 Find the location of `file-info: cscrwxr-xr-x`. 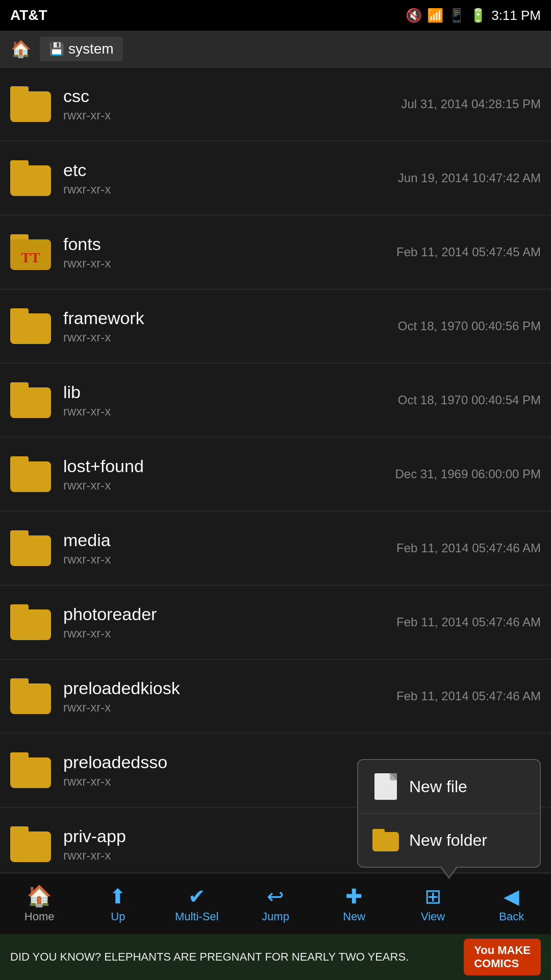

file-info: cscrwxr-xr-x is located at coordinates (232, 104).